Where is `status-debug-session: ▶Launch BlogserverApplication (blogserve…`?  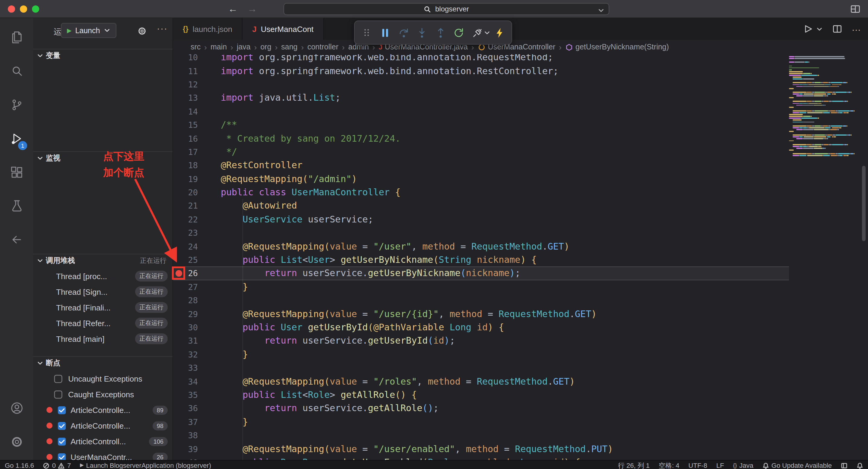
status-debug-session: ▶Launch BlogserverApplication (blogserve… is located at coordinates (146, 465).